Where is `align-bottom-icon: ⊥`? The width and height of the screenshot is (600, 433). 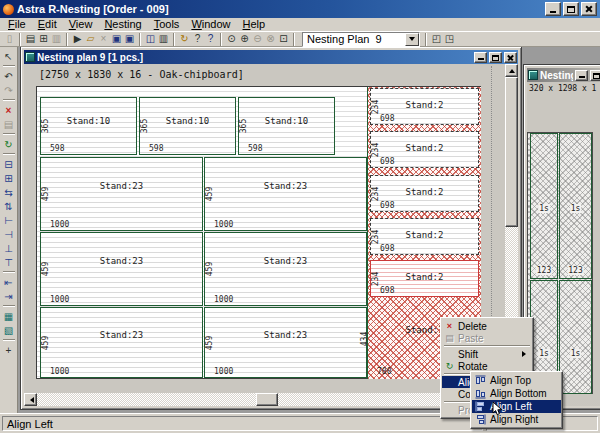
align-bottom-icon: ⊥ is located at coordinates (9, 248).